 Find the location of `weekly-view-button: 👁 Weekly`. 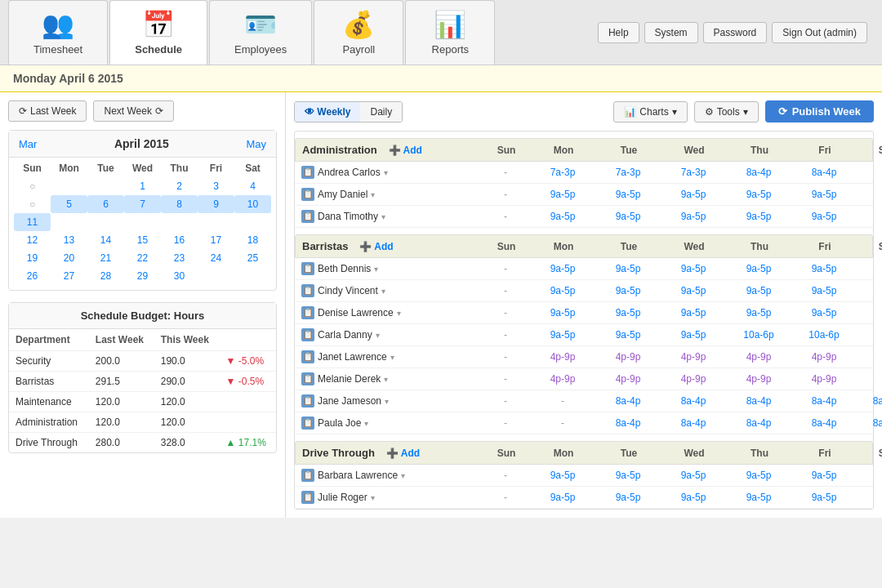

weekly-view-button: 👁 Weekly is located at coordinates (327, 112).